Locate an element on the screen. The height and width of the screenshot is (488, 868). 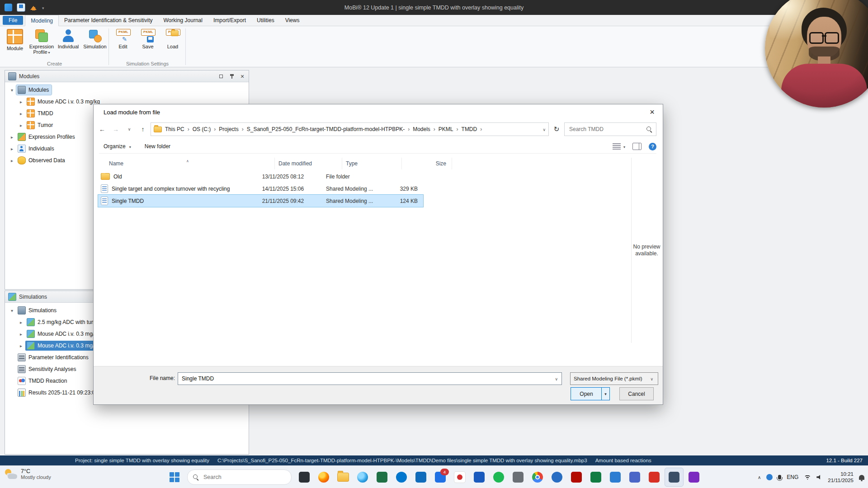
column-type: Type is located at coordinates (372, 164).